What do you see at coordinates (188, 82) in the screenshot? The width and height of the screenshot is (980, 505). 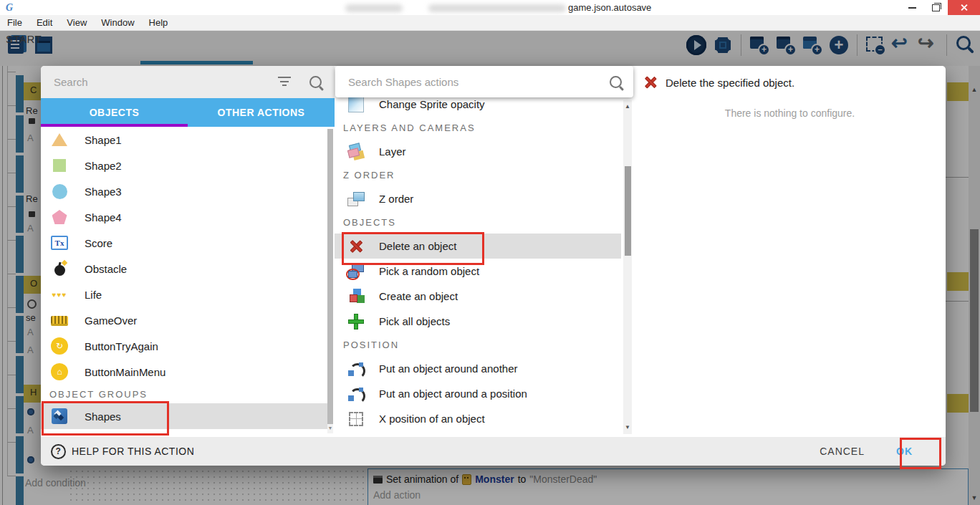 I see `objects-search-bar` at bounding box center [188, 82].